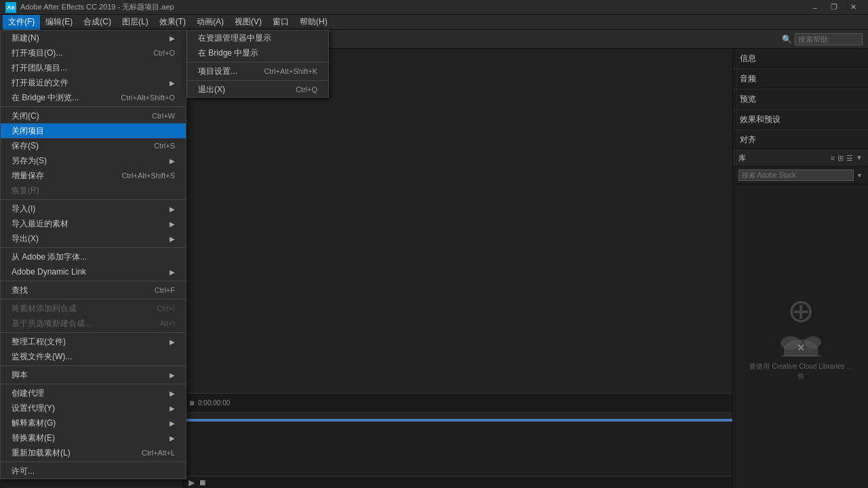  What do you see at coordinates (94, 438) in the screenshot?
I see `menu-replace-footage: 替换素材(E) ▶` at bounding box center [94, 438].